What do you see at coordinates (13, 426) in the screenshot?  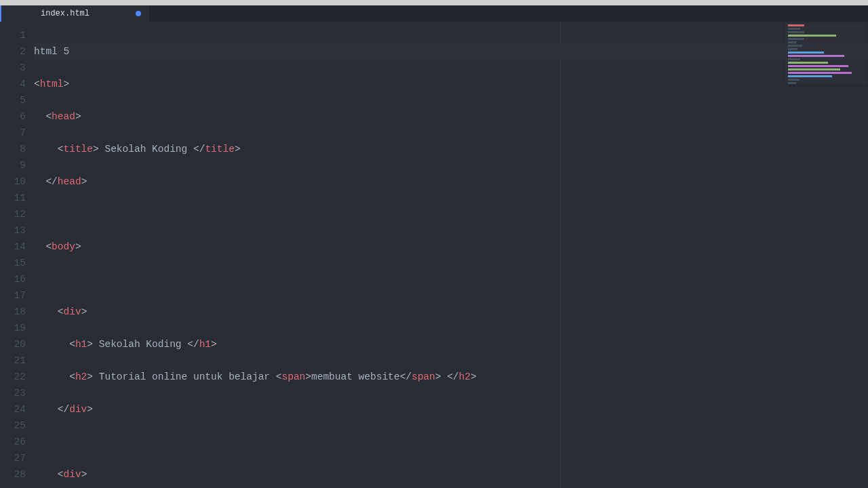 I see `line-number: 25` at bounding box center [13, 426].